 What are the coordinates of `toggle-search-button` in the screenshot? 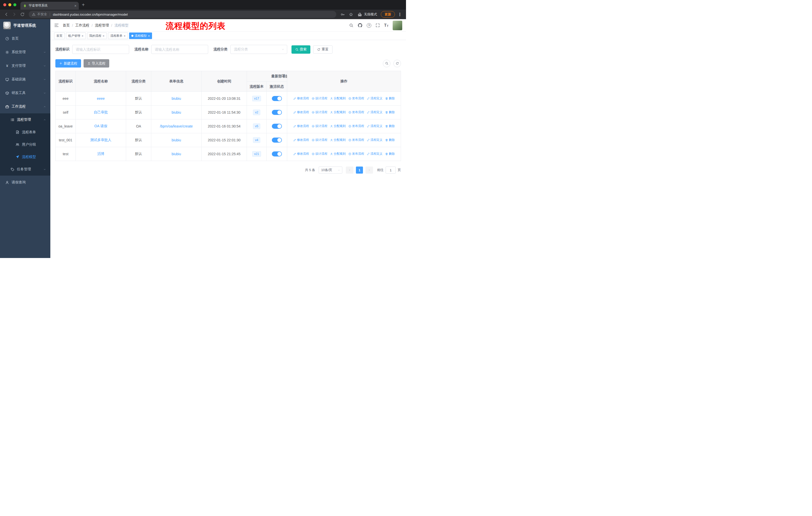 It's located at (386, 63).